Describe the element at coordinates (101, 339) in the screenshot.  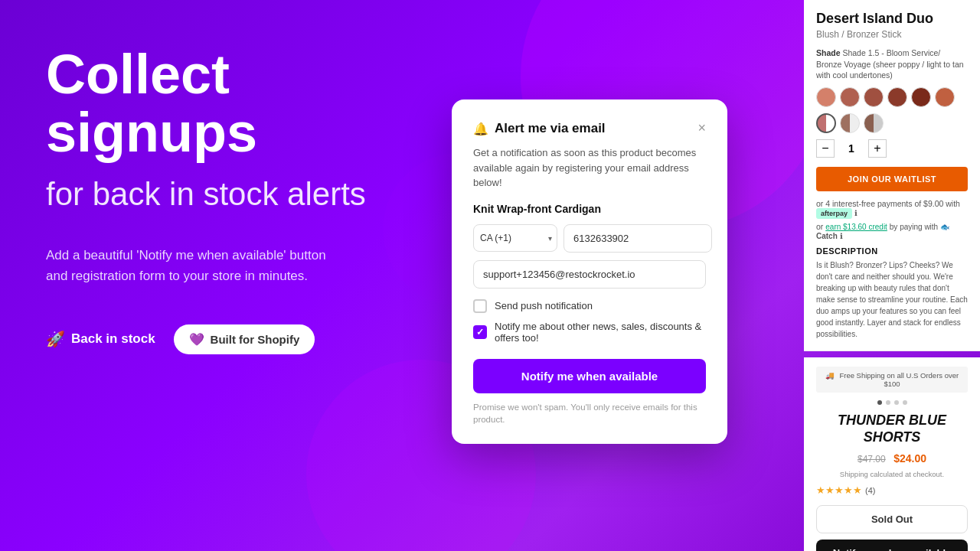
I see `back-in-stock-badge: 🚀 Back in stock` at that location.